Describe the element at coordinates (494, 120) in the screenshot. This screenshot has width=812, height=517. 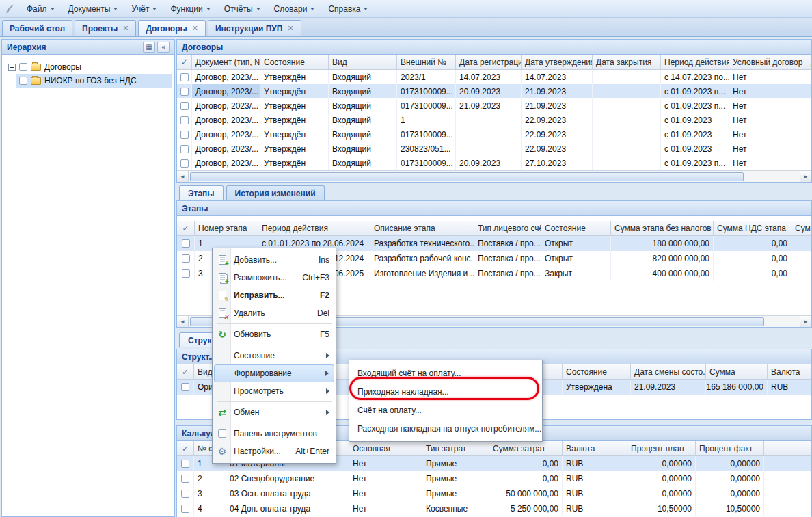
I see `grid-row: Договор, 2023/...УтверждёнВходящий122.09…` at that location.